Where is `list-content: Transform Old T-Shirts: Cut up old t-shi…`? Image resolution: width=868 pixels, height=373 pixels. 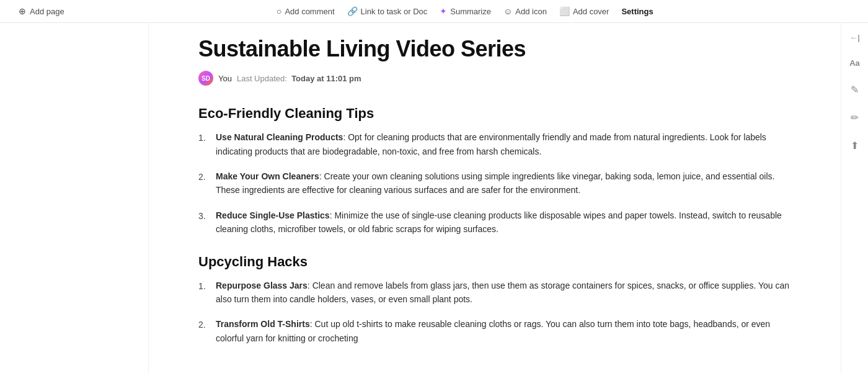 list-content: Transform Old T-Shirts: Cut up old t-shi… is located at coordinates (503, 331).